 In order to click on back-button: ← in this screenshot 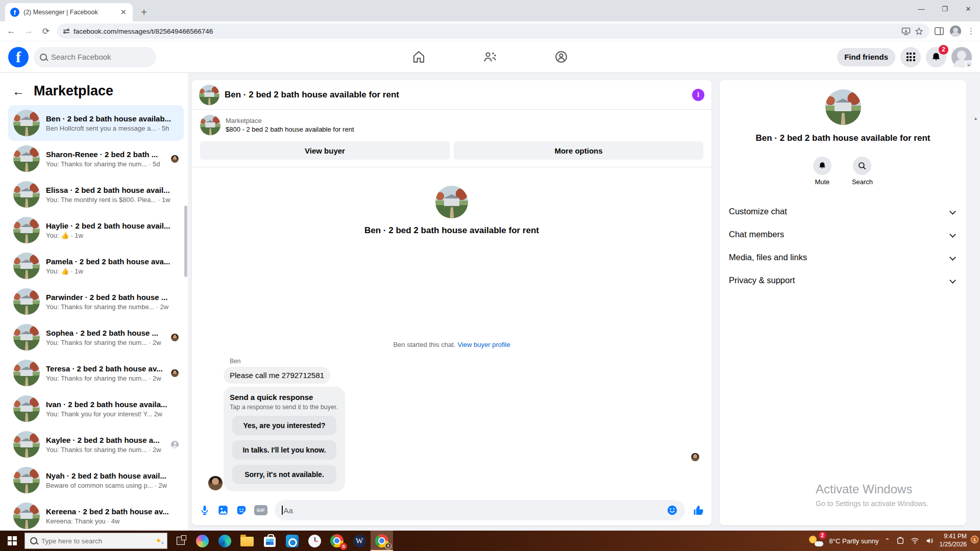, I will do `click(11, 31)`.